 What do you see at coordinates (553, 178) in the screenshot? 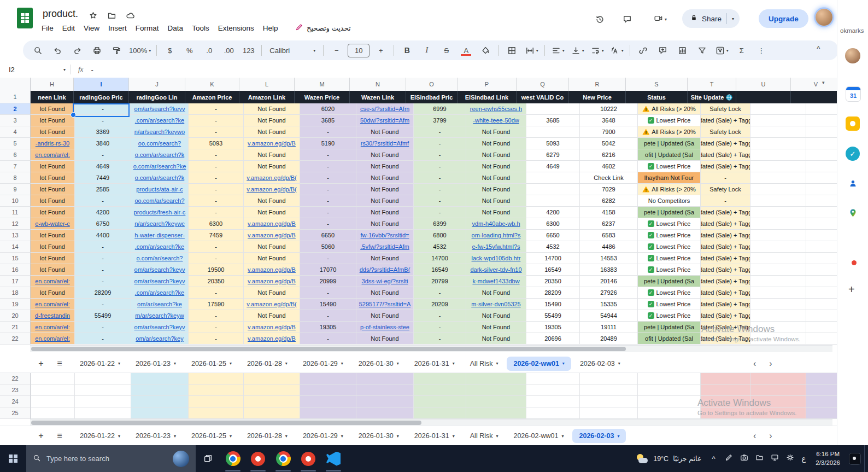
I see `cell-Q8` at bounding box center [553, 178].